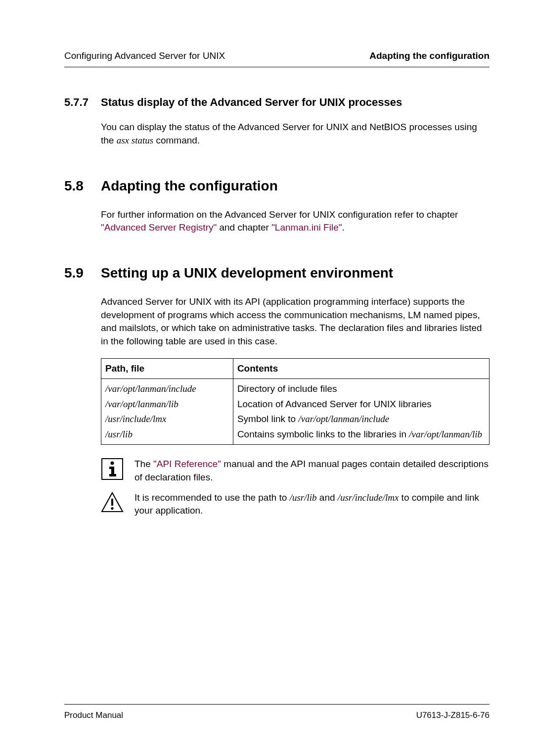 Image resolution: width=534 pixels, height=756 pixels. What do you see at coordinates (277, 712) in the screenshot?
I see `page-footer: Product Manual U7613-J-Z815-6-76` at bounding box center [277, 712].